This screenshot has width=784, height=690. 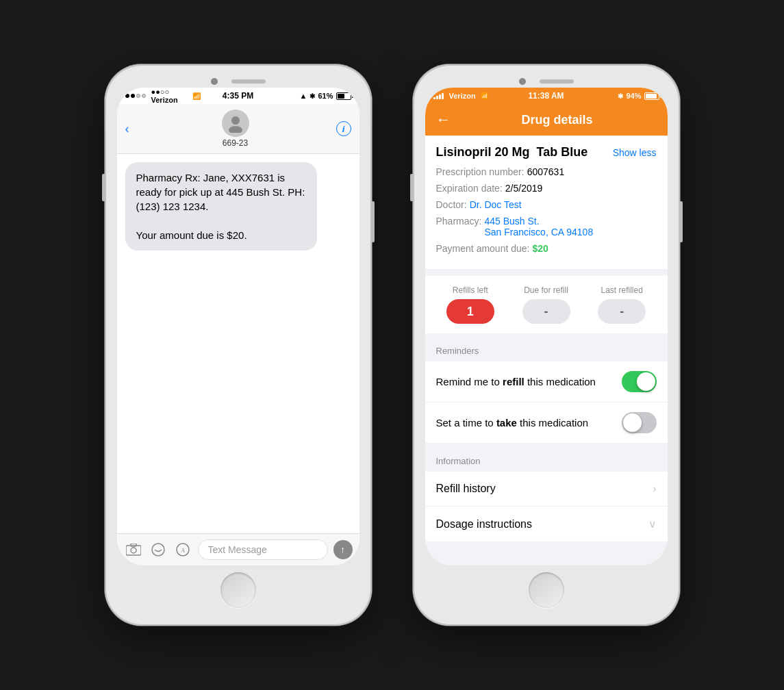 I want to click on doctor-label: Doctor:, so click(x=452, y=205).